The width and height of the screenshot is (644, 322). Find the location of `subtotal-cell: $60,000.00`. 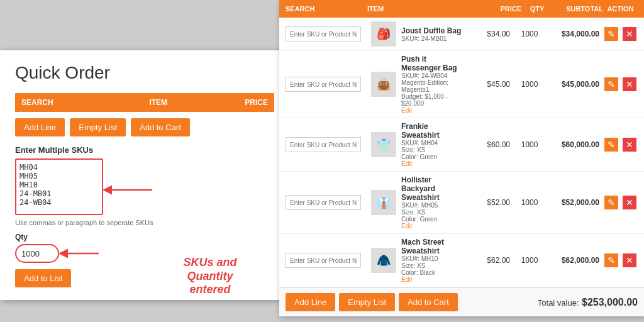

subtotal-cell: $60,000.00 is located at coordinates (574, 145).